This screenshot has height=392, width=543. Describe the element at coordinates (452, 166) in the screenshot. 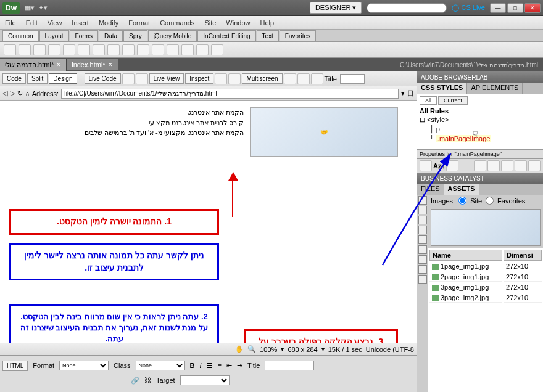

I see `set-props-icon` at that location.